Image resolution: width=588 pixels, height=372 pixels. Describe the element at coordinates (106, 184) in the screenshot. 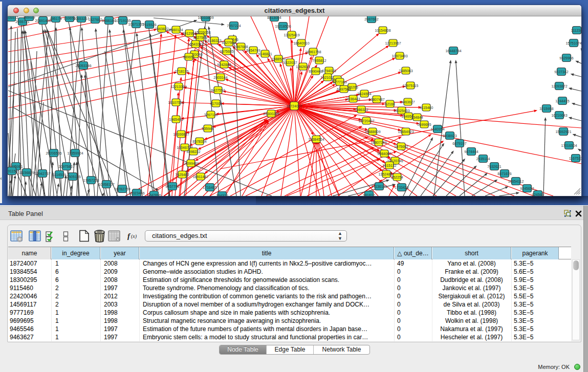

I see `svg-text: 10958107` at that location.